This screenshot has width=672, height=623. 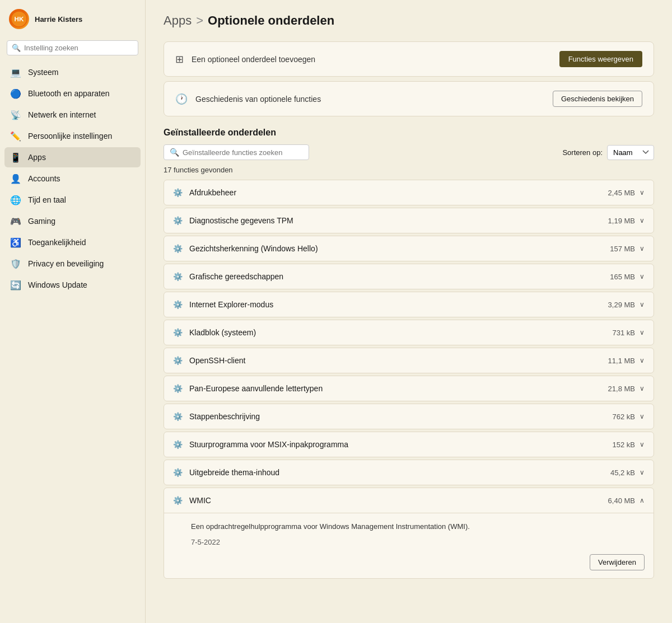 What do you see at coordinates (16, 93) in the screenshot?
I see `bluetooth-icon: 🔵` at bounding box center [16, 93].